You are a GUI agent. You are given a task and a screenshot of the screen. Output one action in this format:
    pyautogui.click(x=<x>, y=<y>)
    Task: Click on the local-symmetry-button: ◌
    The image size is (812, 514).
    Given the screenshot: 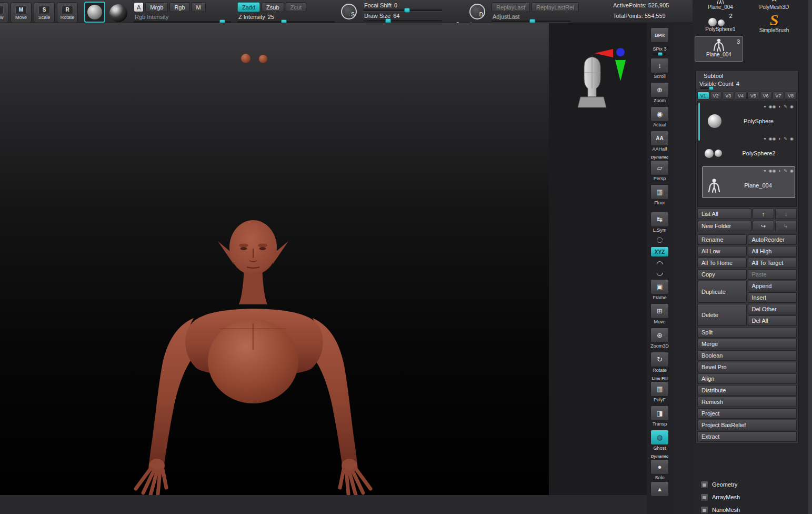 What is the action you would take?
    pyautogui.click(x=660, y=240)
    